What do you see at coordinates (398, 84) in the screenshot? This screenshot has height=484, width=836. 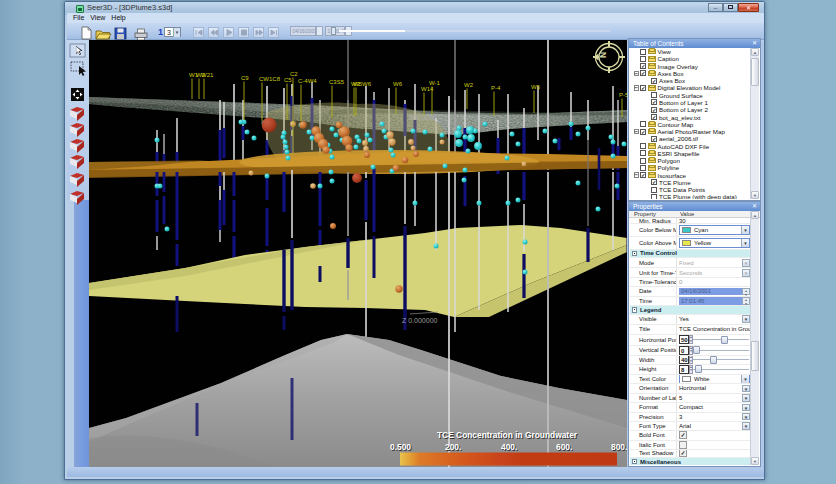 I see `svg-text: W6` at bounding box center [398, 84].